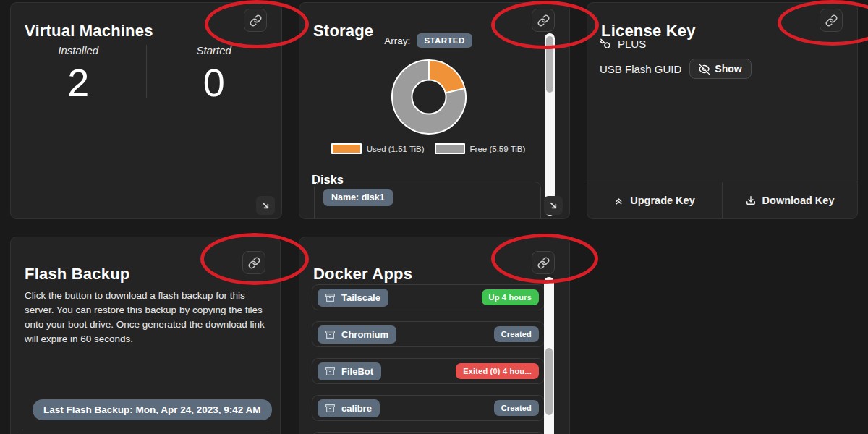 This screenshot has height=434, width=868. Describe the element at coordinates (428, 41) in the screenshot. I see `array-status-row: Array: STARTED` at that location.